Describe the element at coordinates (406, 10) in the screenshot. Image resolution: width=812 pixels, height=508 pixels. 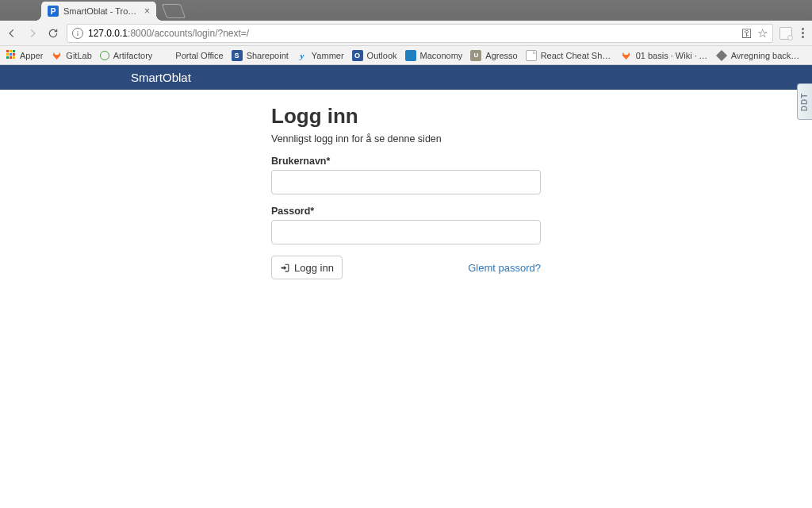
I see `browser-chrome-top: Sarah P SmartOblat - Trondheim parke ×` at that location.